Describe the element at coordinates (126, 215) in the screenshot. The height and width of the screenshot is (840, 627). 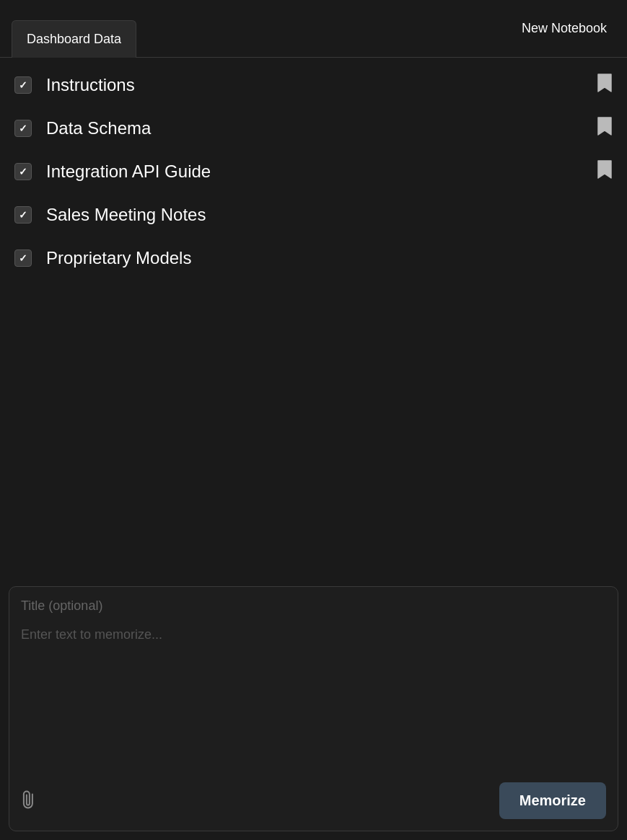
I see `item-label-sales-meeting-notes: Sales Meeting Notes` at that location.